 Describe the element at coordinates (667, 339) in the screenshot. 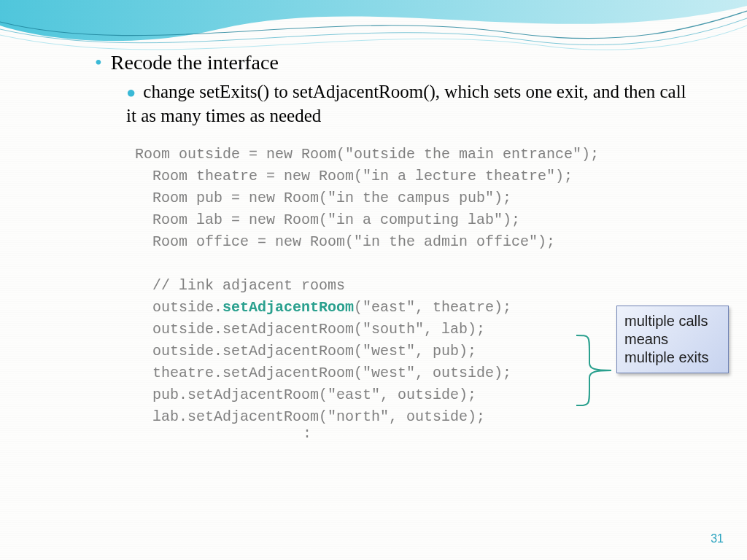

I see `callout-text: multiple calls means multiple exits` at that location.